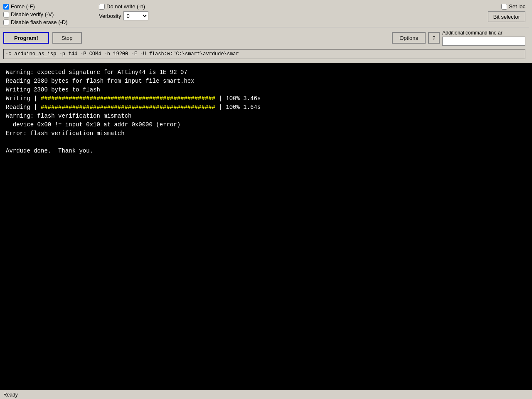  Describe the element at coordinates (100, 81) in the screenshot. I see `terminal-text-2: Reading 2380 bytes for flash from input …` at that location.